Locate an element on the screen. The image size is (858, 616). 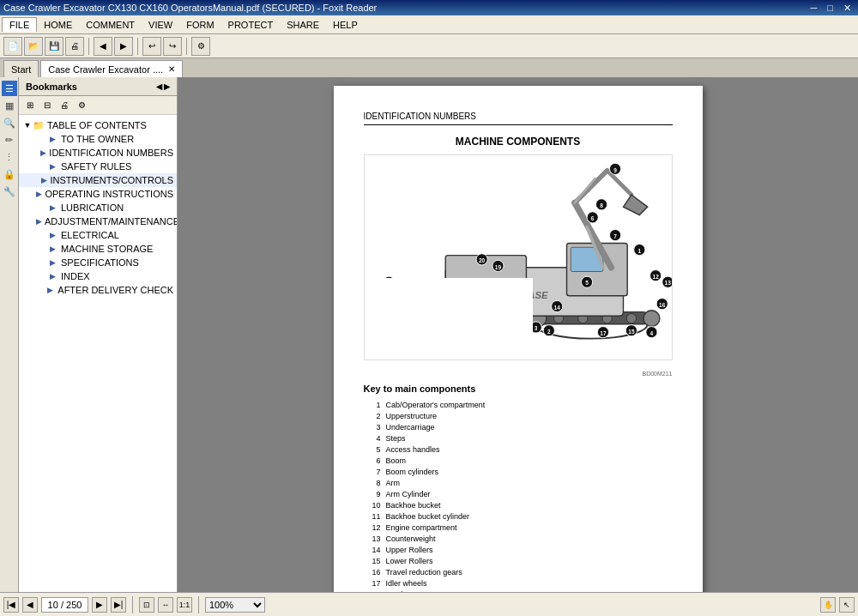
svg-text: 19 is located at coordinates (498, 268).